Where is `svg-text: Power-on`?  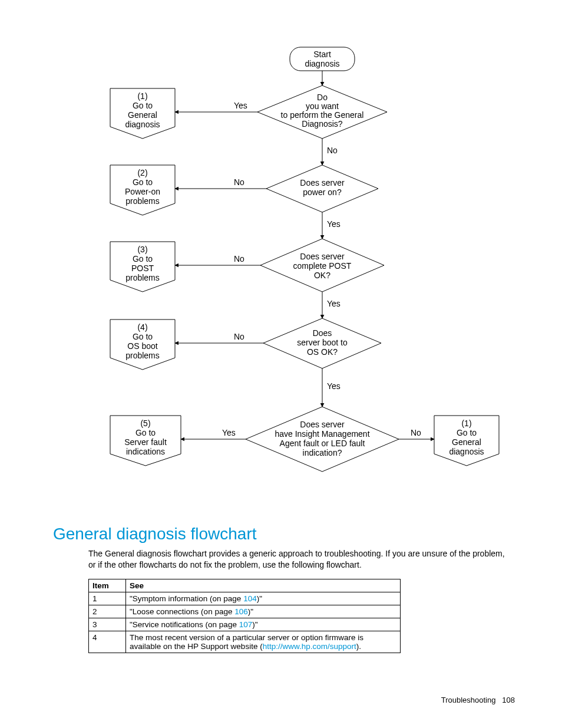
svg-text: Power-on is located at coordinates (143, 192).